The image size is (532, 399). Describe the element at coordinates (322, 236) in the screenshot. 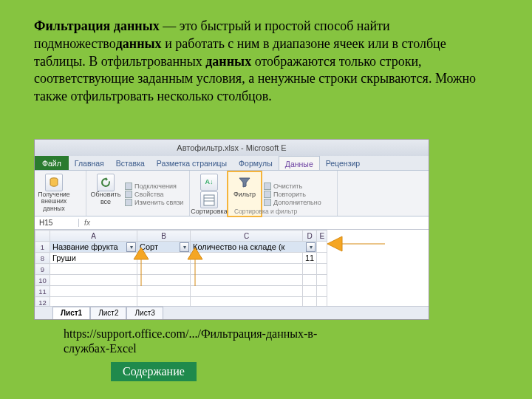

I see `col-header-e: E` at that location.